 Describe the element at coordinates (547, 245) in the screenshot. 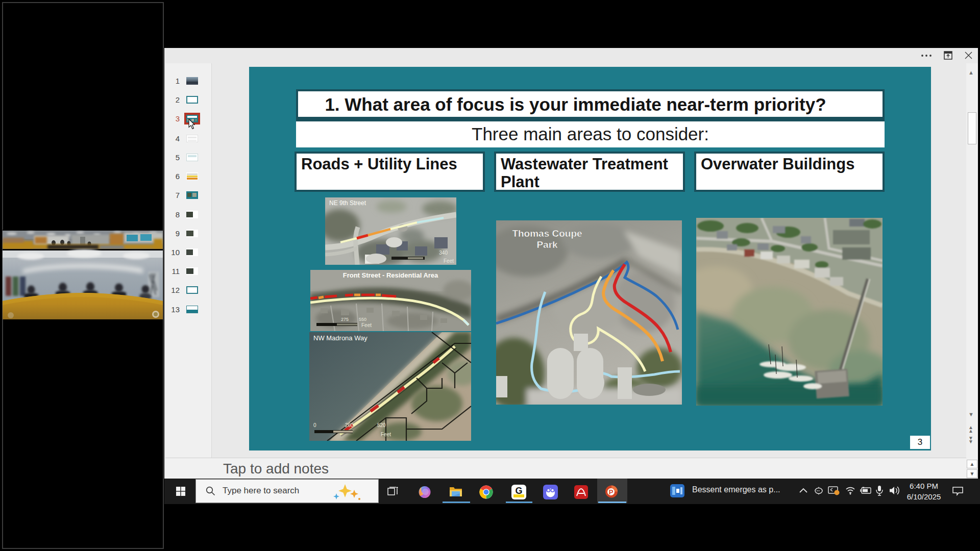

I see `svg-text: Park` at that location.